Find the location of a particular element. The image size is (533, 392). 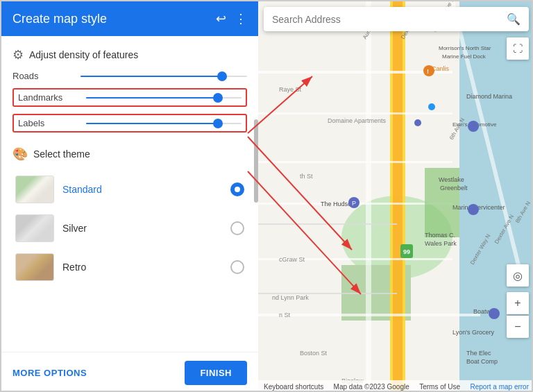

theme-name-silver: Silver is located at coordinates (142, 228).